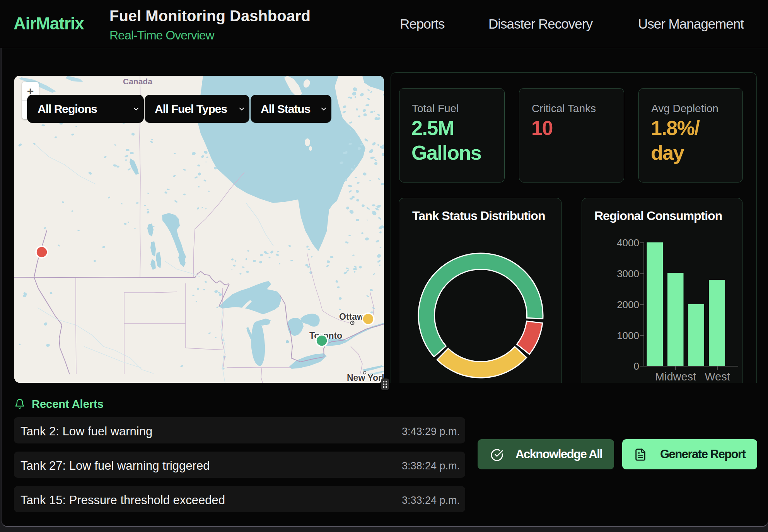  What do you see at coordinates (138, 81) in the screenshot?
I see `svg-text: Canada` at bounding box center [138, 81].